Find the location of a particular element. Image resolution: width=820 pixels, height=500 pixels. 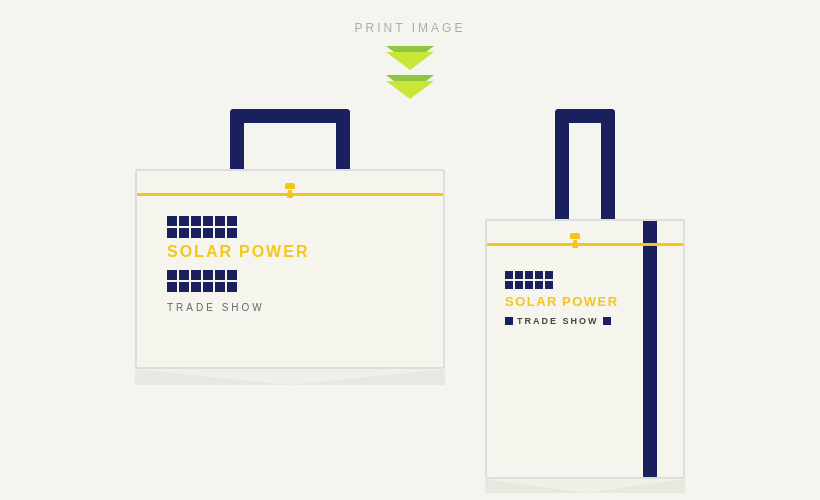

page-header: PRINT IMAGE is located at coordinates (410, 20).